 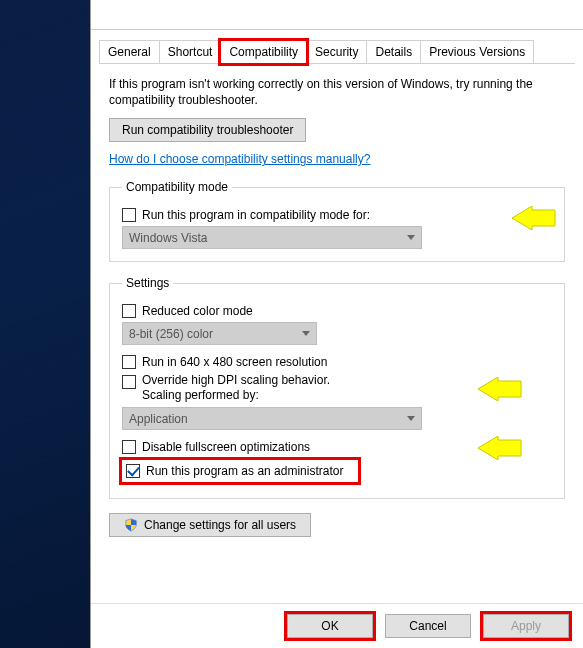 I want to click on compat-mode-combo: Windows Vista, so click(x=272, y=238).